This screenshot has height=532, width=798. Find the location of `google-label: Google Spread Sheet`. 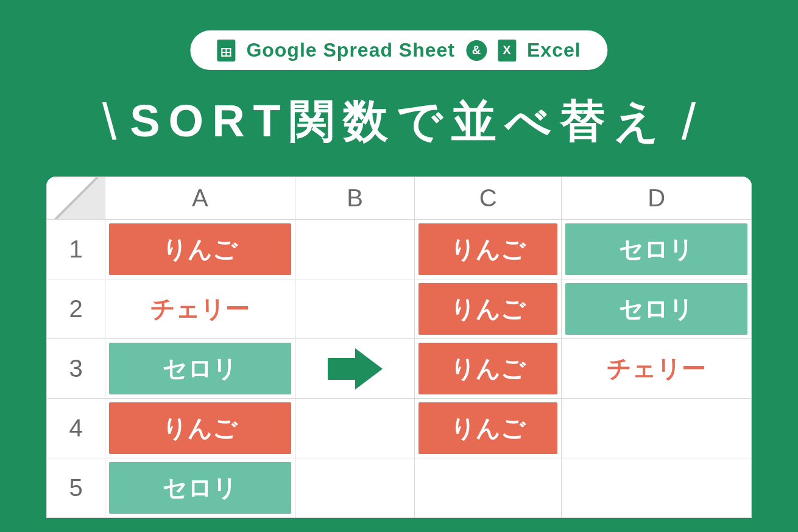

google-label: Google Spread Sheet is located at coordinates (351, 50).